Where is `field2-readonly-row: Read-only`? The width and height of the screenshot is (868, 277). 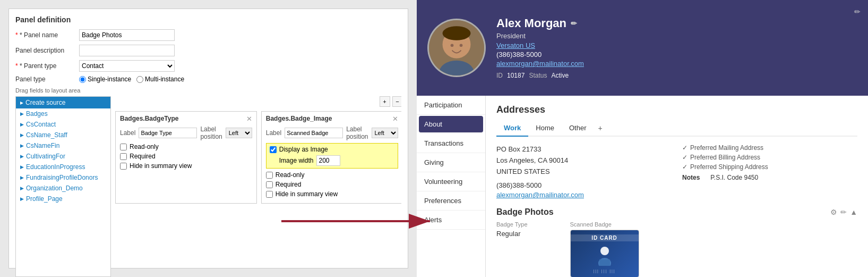 field2-readonly-row: Read-only is located at coordinates (332, 175).